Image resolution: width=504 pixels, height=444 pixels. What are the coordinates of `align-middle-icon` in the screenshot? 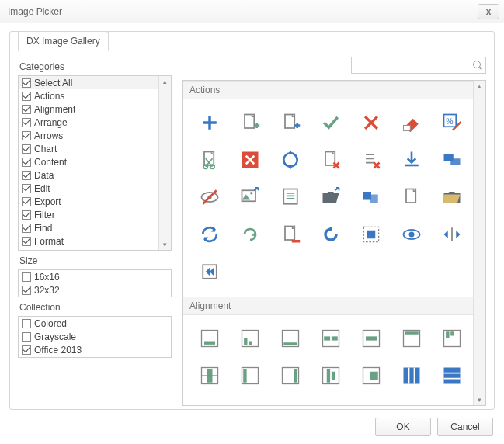 It's located at (371, 338).